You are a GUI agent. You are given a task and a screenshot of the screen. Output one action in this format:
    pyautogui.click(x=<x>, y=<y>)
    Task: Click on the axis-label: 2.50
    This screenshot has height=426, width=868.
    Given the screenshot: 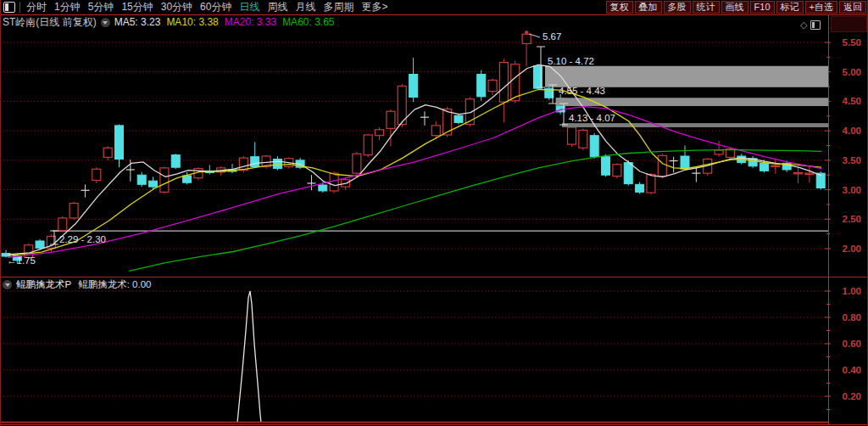 What is the action you would take?
    pyautogui.click(x=852, y=219)
    